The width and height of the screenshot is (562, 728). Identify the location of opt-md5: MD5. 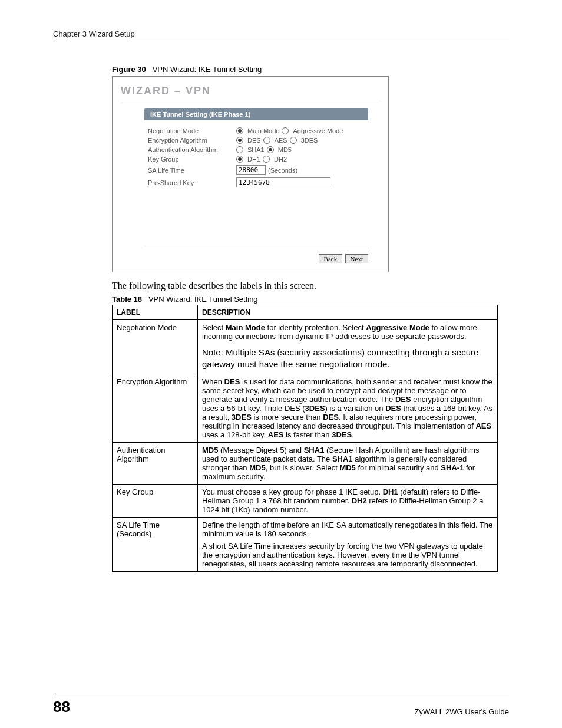
(285, 150).